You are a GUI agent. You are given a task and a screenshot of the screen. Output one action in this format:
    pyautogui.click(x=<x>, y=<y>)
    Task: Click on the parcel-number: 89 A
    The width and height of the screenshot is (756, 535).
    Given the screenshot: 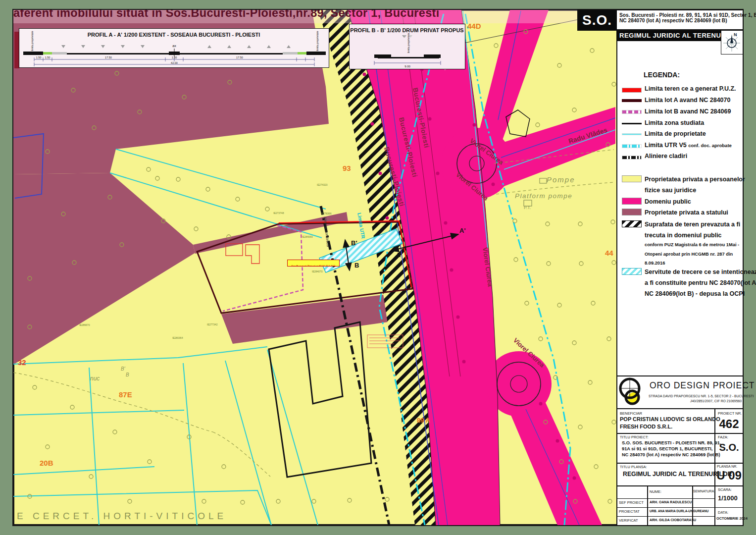 What is the action you would take?
    pyautogui.click(x=424, y=420)
    